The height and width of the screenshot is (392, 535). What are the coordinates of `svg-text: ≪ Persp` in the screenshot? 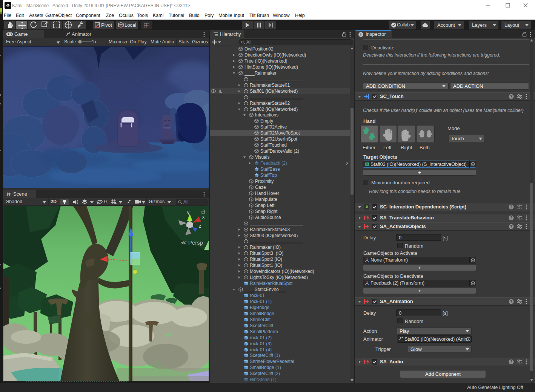 It's located at (192, 243).